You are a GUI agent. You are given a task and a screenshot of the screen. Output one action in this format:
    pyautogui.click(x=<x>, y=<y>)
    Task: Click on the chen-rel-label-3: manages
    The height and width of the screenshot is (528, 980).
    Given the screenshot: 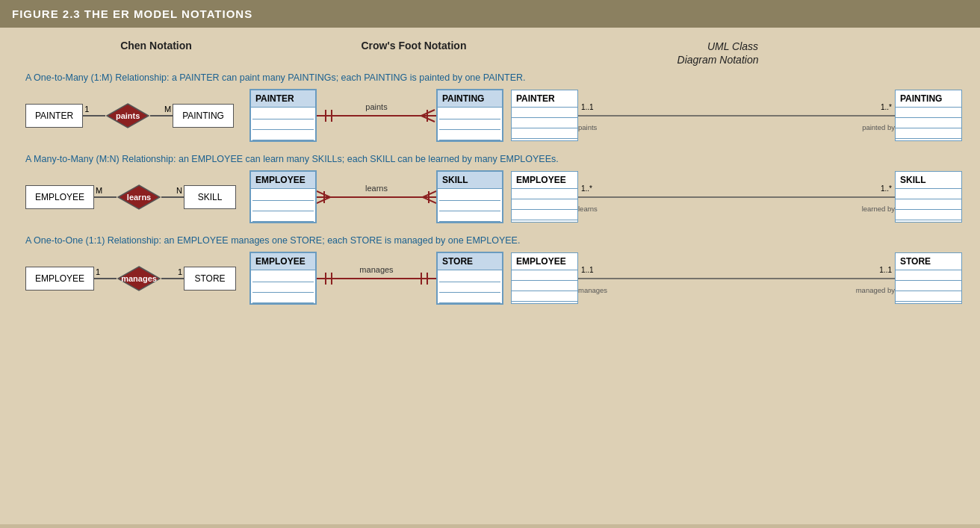 What is the action you would take?
    pyautogui.click(x=139, y=279)
    